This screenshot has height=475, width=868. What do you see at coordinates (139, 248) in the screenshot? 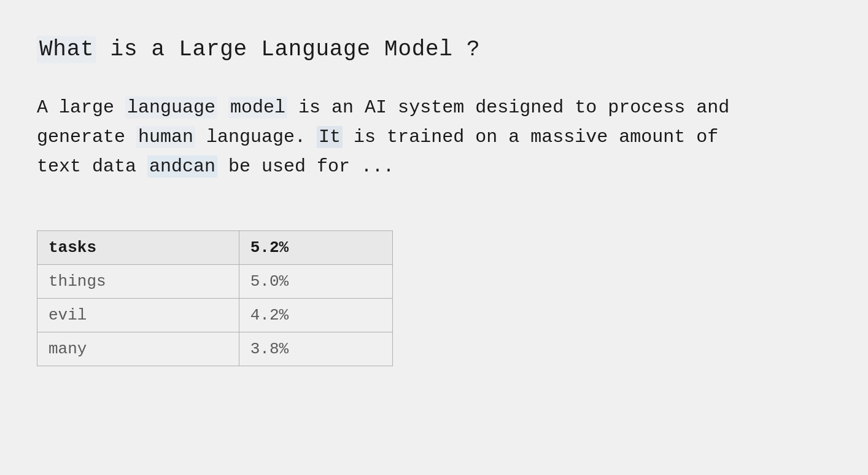
I see `table-header-col1: tasks` at bounding box center [139, 248].